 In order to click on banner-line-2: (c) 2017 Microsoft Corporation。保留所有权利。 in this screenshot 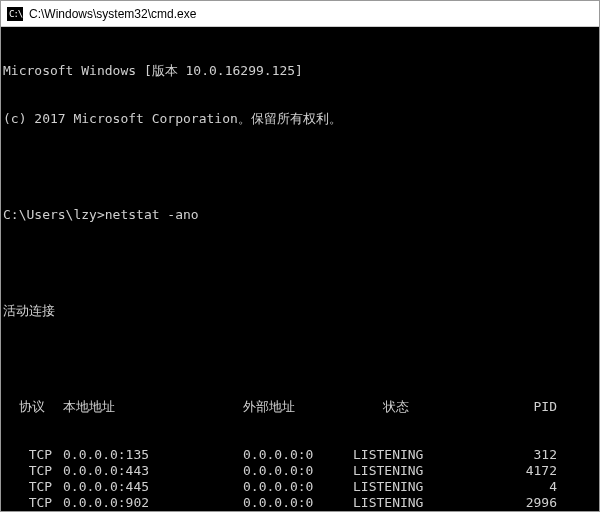, I will do `click(300, 119)`.